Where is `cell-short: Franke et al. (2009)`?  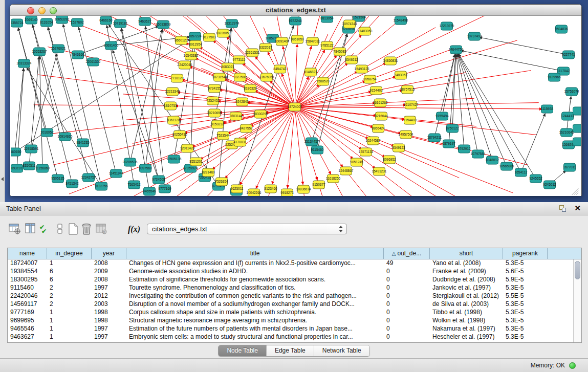 cell-short: Franke et al. (2009) is located at coordinates (467, 272).